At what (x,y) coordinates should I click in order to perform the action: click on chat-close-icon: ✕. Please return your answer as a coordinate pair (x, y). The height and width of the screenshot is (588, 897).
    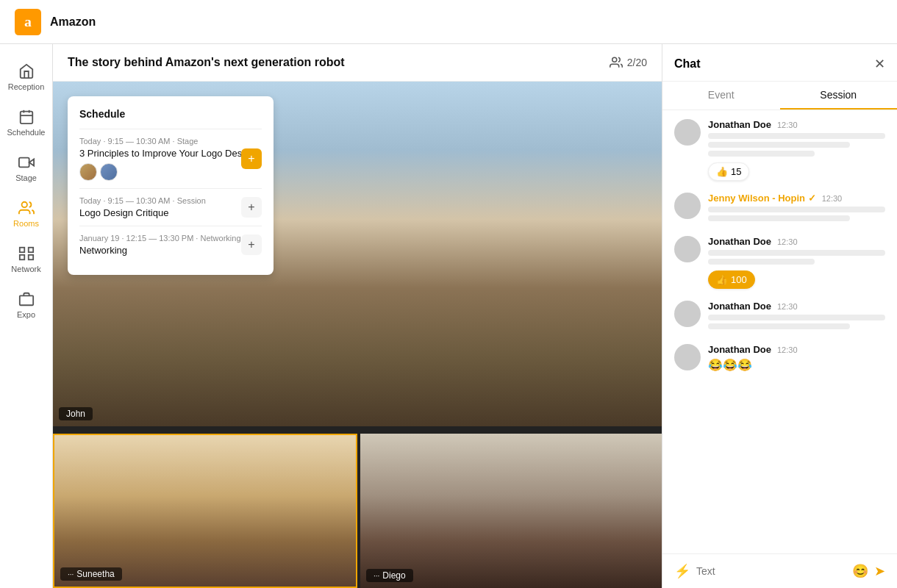
    Looking at the image, I should click on (879, 64).